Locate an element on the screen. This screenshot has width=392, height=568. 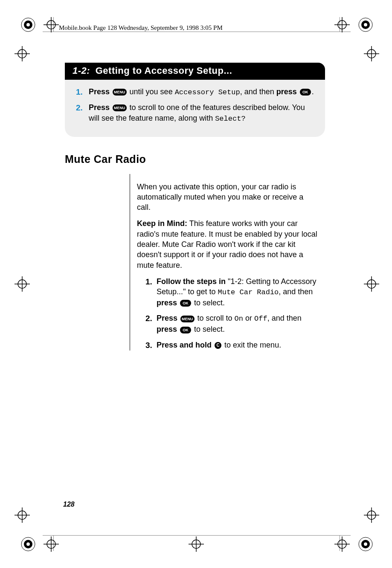
step-body: Press MENU to scroll to On or Off, and t… is located at coordinates (237, 324).